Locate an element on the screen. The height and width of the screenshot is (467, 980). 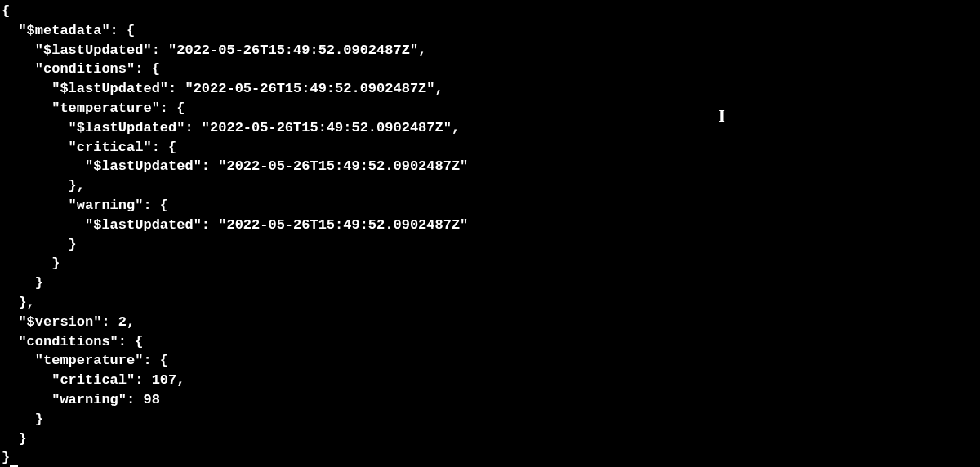
json-line: "critical": 107, is located at coordinates (93, 380).